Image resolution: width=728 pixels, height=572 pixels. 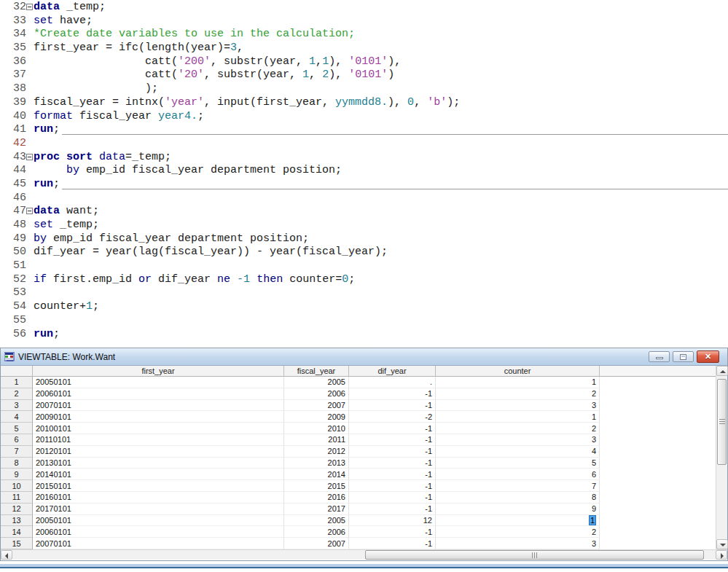 I want to click on cell-first-year: 20120101, so click(x=159, y=452).